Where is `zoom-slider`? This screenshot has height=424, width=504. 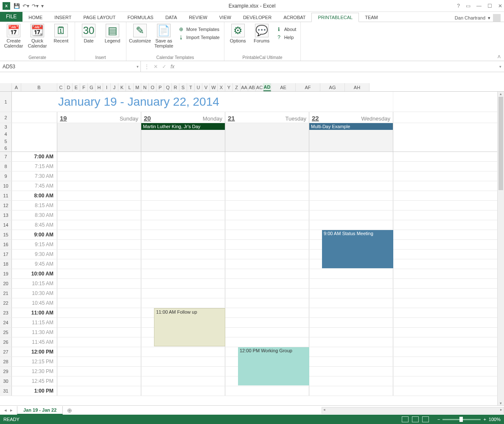 zoom-slider is located at coordinates (462, 419).